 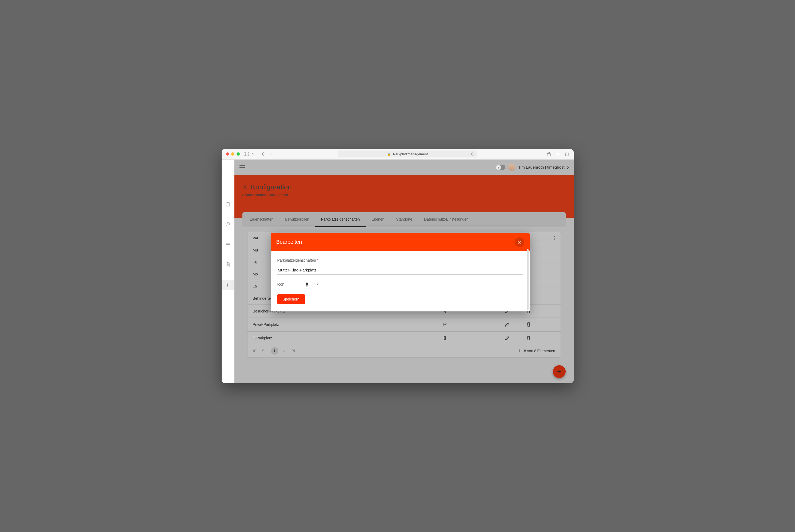 I want to click on tabs-overview-button, so click(x=567, y=154).